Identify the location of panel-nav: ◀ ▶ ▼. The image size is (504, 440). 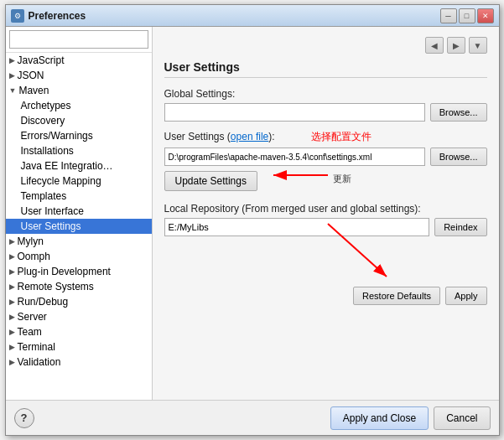
(325, 45).